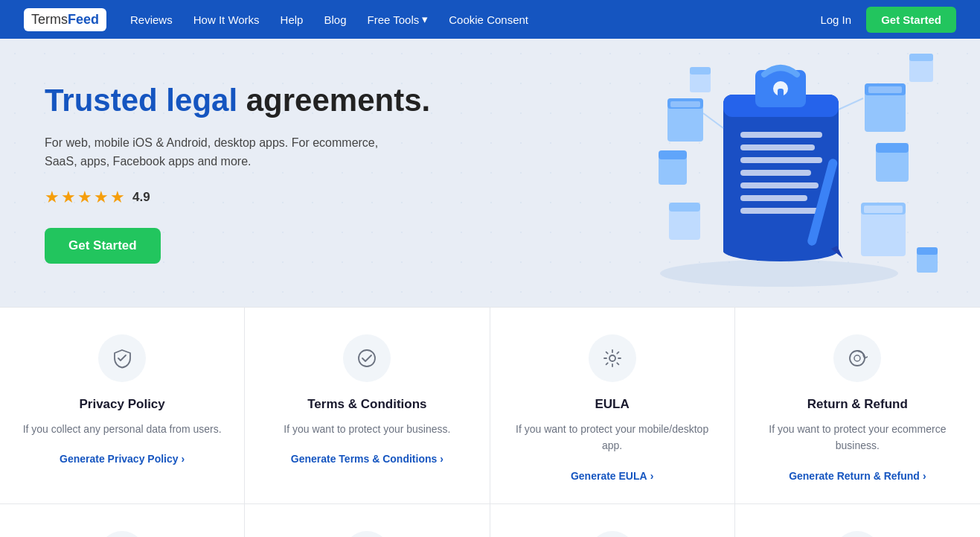 Image resolution: width=980 pixels, height=537 pixels. Describe the element at coordinates (237, 173) in the screenshot. I see `hero-content: Trusted legal agreements. For web, mobil…` at that location.